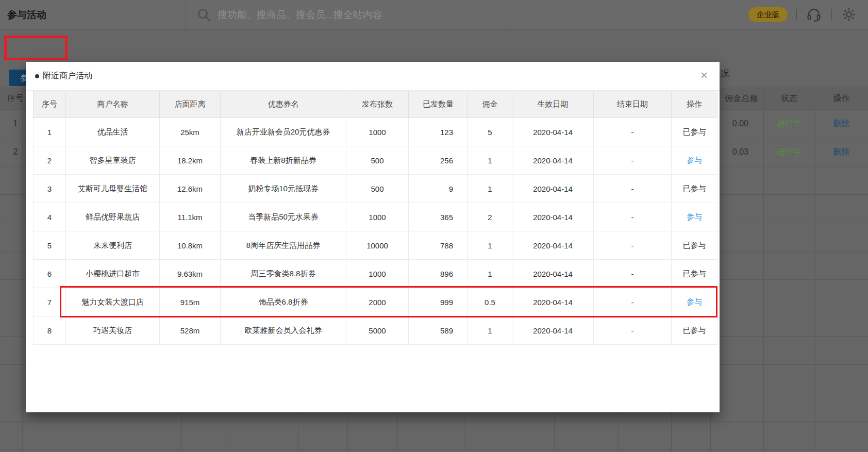 Image resolution: width=868 pixels, height=452 pixels. What do you see at coordinates (438, 161) in the screenshot?
I see `table-cell: 256` at bounding box center [438, 161].